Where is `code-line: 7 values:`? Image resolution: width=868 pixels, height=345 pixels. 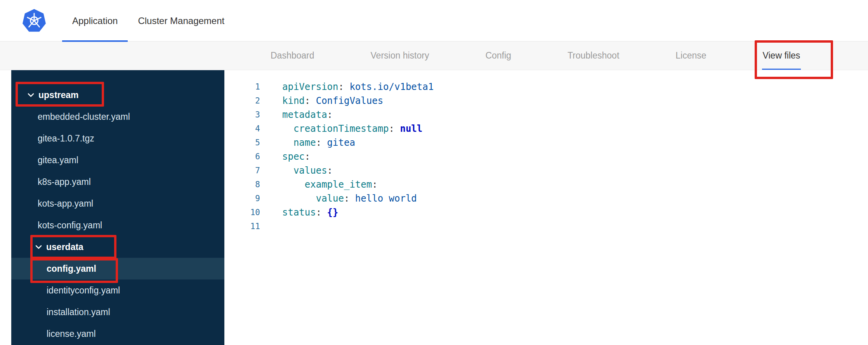 code-line: 7 values: is located at coordinates (546, 171).